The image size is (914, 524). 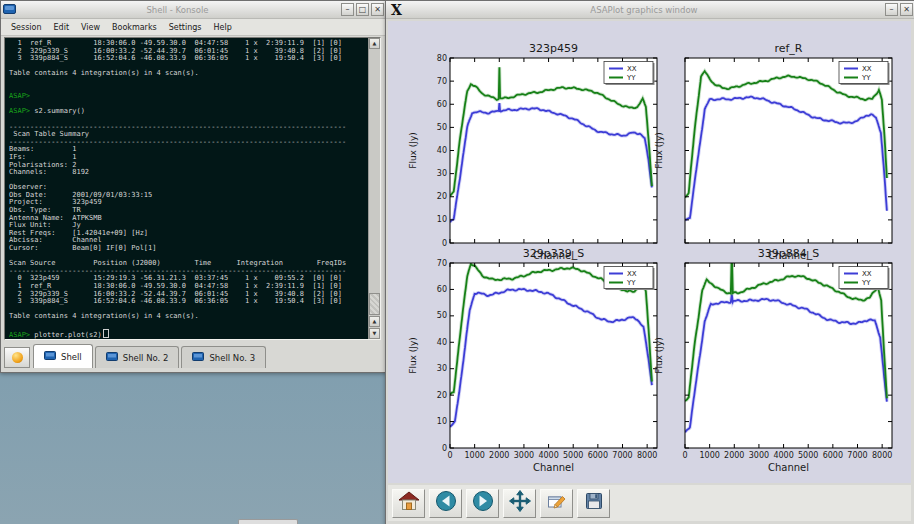 I want to click on scroll-down-icon: ▼, so click(x=374, y=334).